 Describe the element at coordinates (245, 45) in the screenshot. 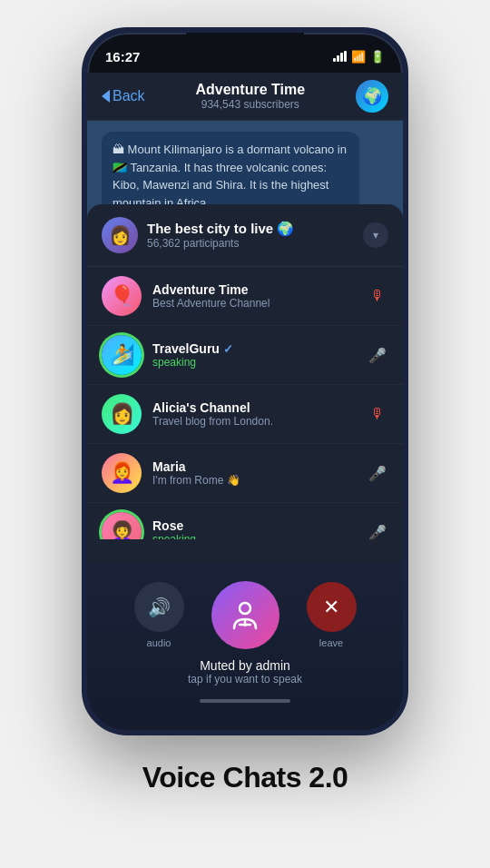

I see `notch` at that location.